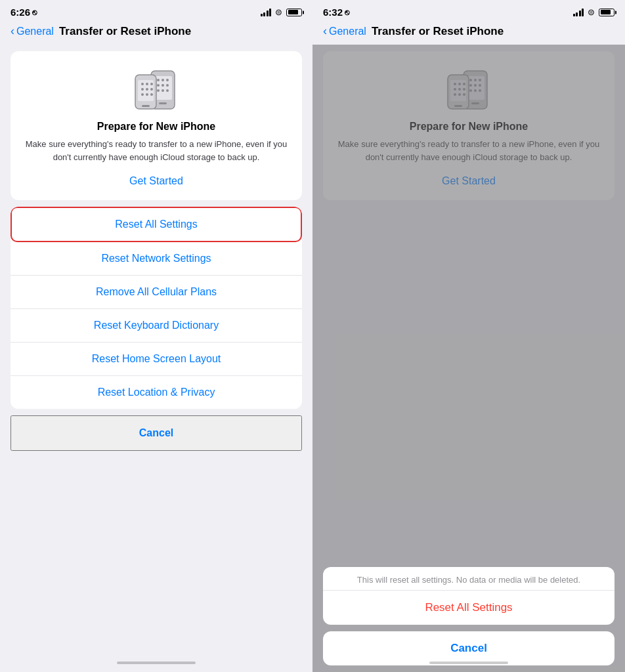 The height and width of the screenshot is (672, 625). I want to click on get-started-button-left: Get Started, so click(156, 181).